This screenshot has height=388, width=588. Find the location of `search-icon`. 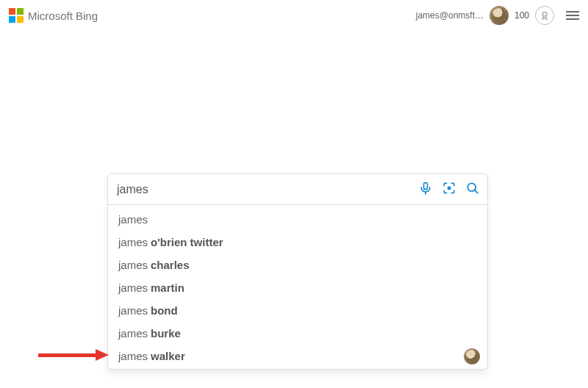

search-icon is located at coordinates (473, 190).